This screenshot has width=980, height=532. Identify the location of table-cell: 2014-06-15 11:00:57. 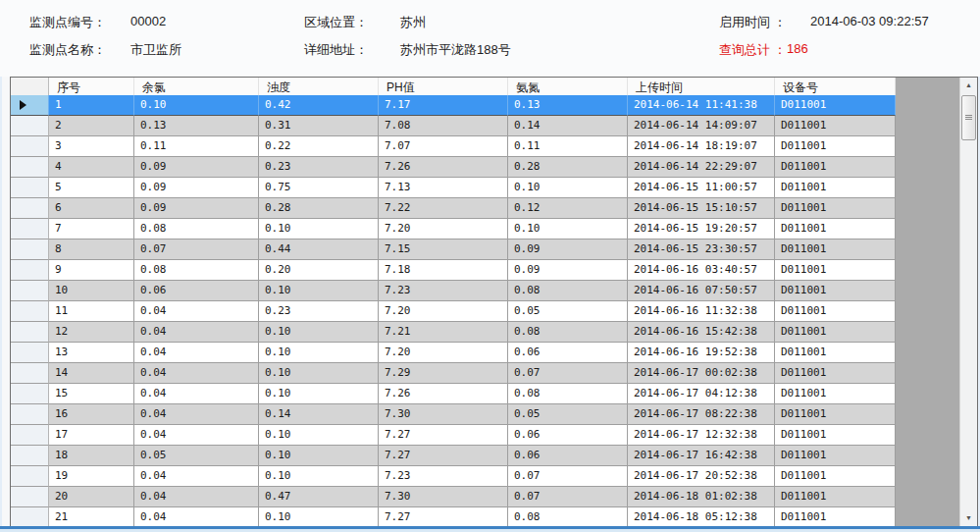
(701, 188).